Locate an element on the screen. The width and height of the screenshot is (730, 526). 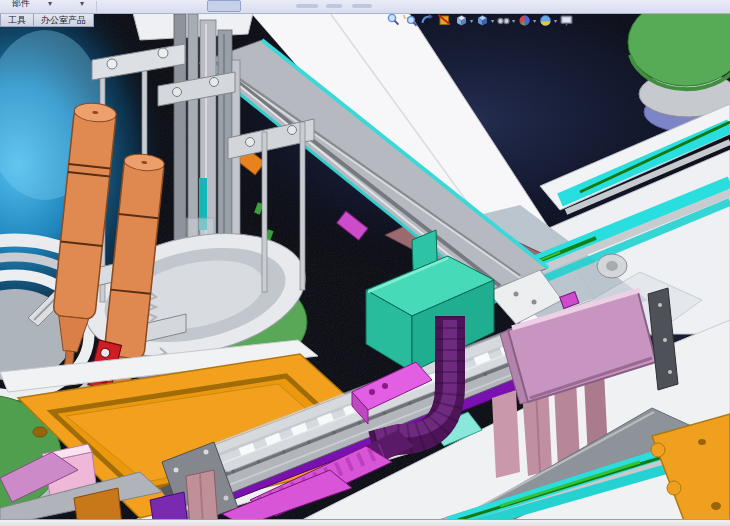
edit-appearance-icon is located at coordinates (524, 20).